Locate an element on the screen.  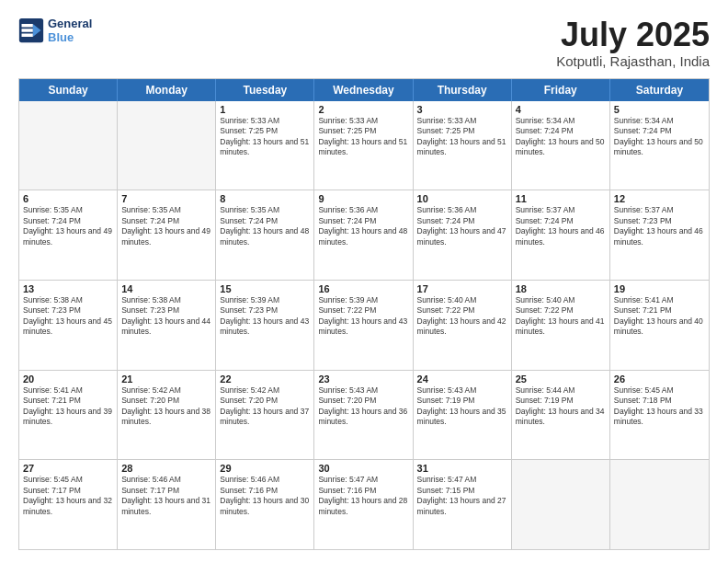
day-number: 9 is located at coordinates (363, 199).